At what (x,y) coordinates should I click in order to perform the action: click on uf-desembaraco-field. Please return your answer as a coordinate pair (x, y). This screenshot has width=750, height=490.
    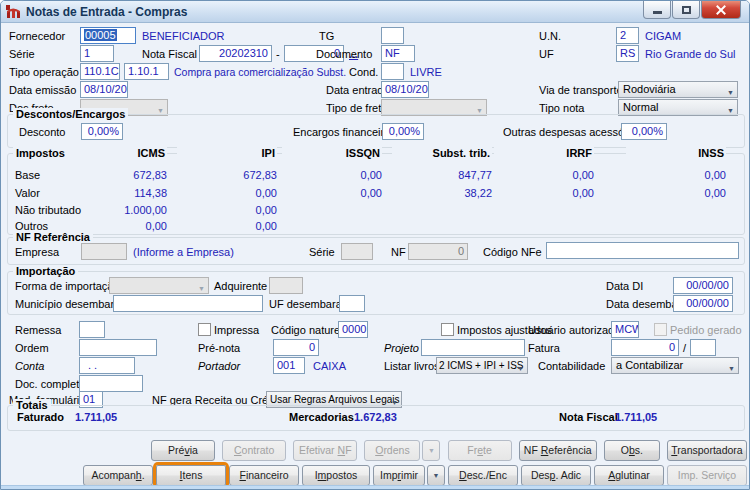
    Looking at the image, I should click on (352, 304).